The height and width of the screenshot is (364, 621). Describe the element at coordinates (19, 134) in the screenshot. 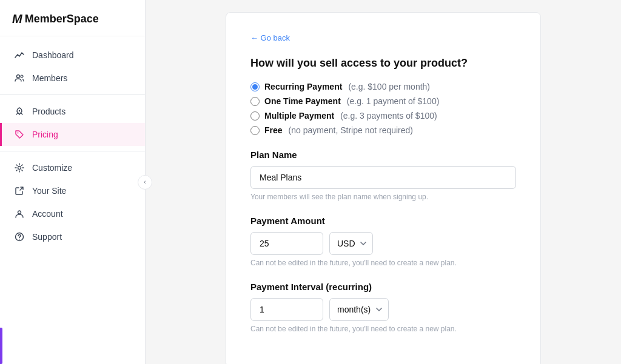

I see `tag-icon` at that location.